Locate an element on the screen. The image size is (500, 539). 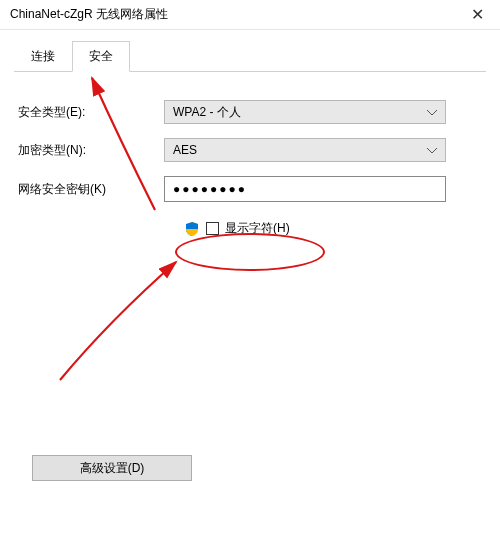
encryption-type-select: AES is located at coordinates (305, 150).